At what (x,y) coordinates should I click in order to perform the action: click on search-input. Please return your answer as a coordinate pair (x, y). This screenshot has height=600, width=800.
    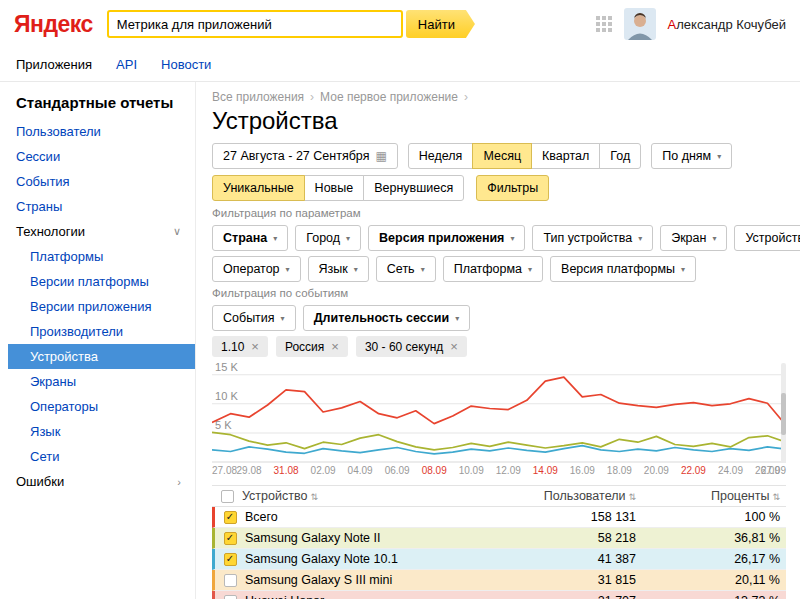
    Looking at the image, I should click on (255, 24).